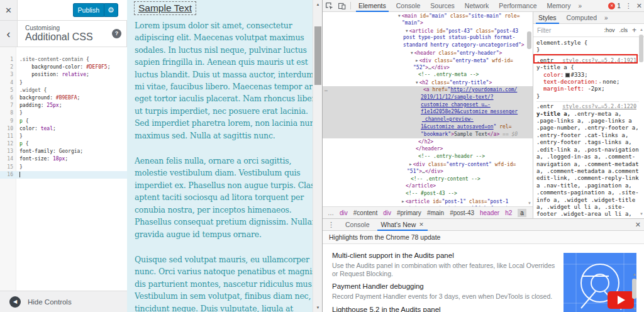 The height and width of the screenshot is (312, 644). What do you see at coordinates (428, 45) in the screenshot?
I see `dom-tree-node: standard hentry category-uncategorised">` at bounding box center [428, 45].